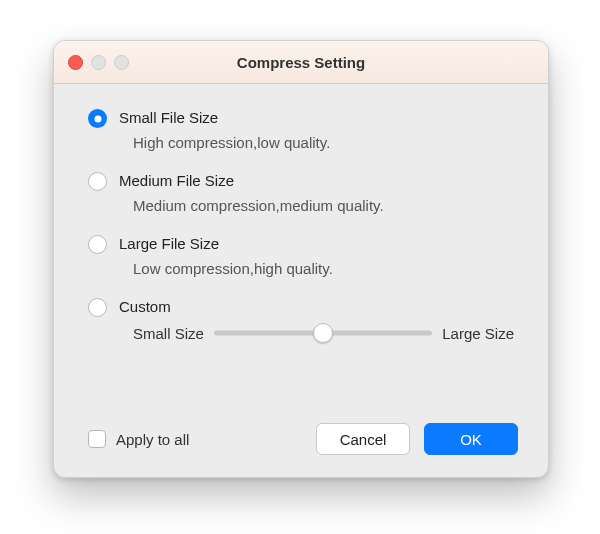 The image size is (600, 534). Describe the element at coordinates (478, 334) in the screenshot. I see `slider-right-label: Large Size` at that location.